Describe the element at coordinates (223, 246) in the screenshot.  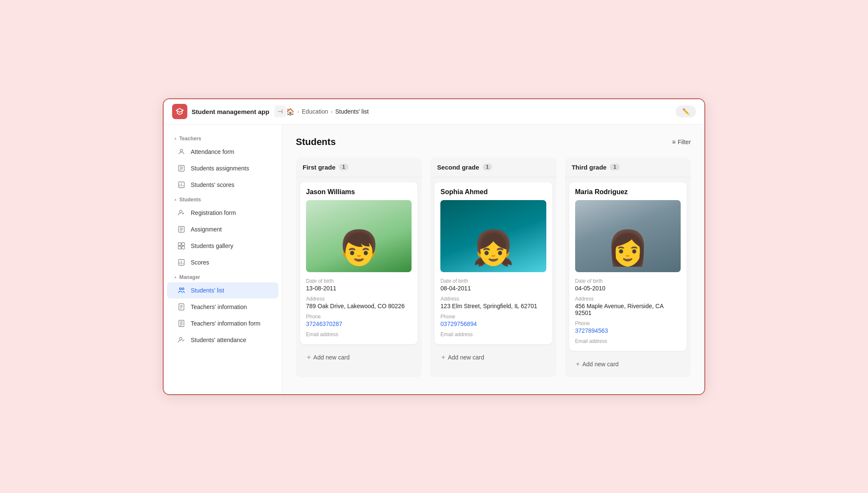
I see `sidebar-item-students-gallery: Students gallery` at that location.